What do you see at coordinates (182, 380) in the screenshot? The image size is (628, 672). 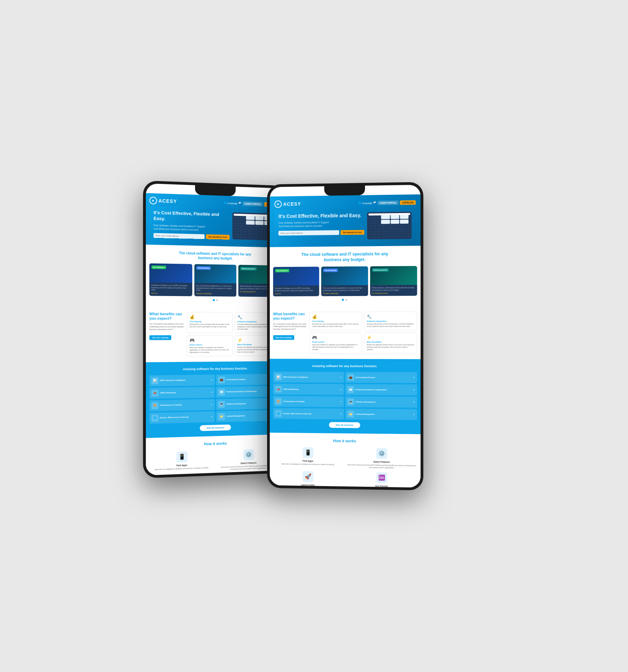 I see `sw-erp-left: 📊 ERP & Business Intelligence ▼` at bounding box center [182, 380].